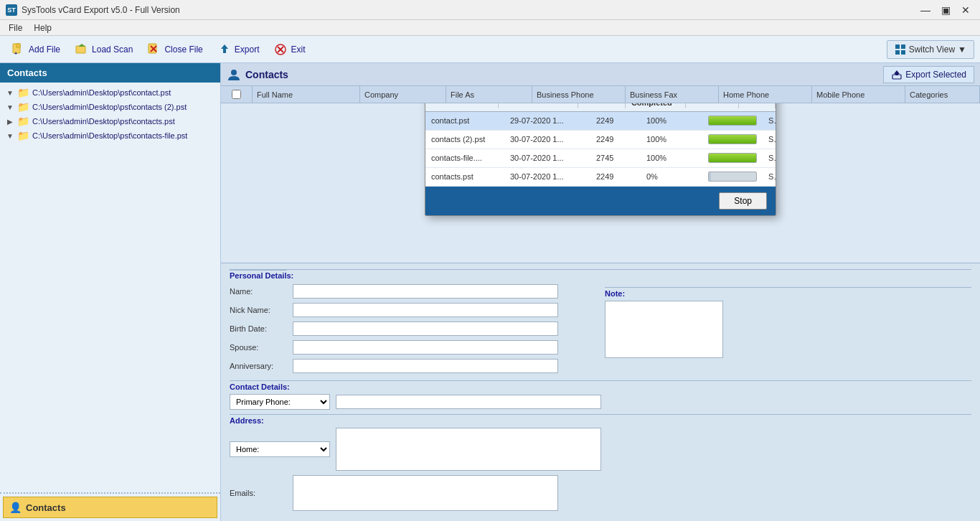 This screenshot has height=521, width=980. What do you see at coordinates (306, 95) in the screenshot?
I see `th-full-name: Full Name` at bounding box center [306, 95].